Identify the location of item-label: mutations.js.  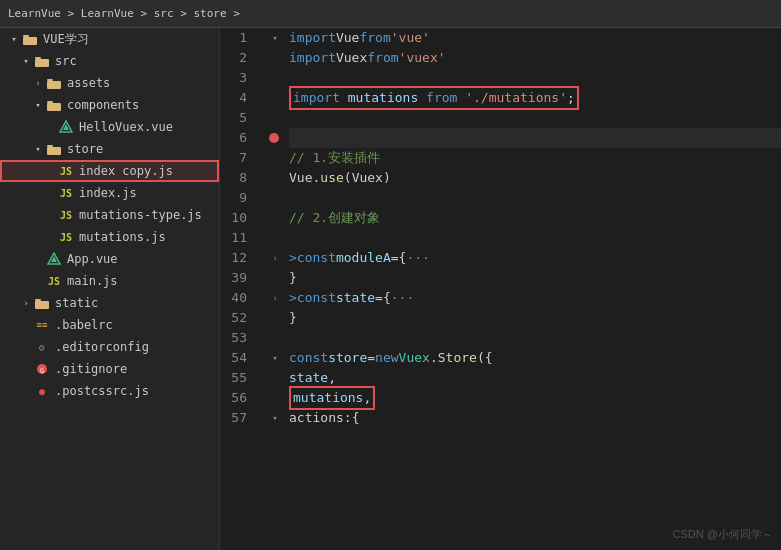
(122, 237).